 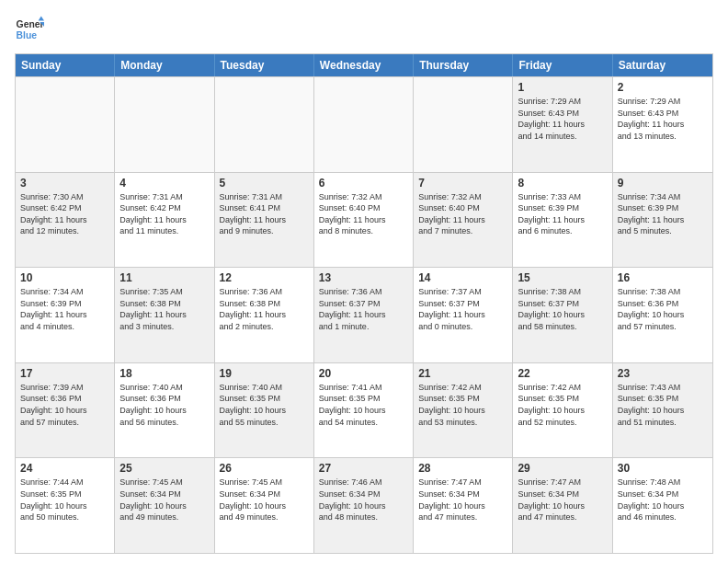 I want to click on calendar-header: SundayMondayTuesdayWednesdayThursdayFrid…, so click(x=364, y=65).